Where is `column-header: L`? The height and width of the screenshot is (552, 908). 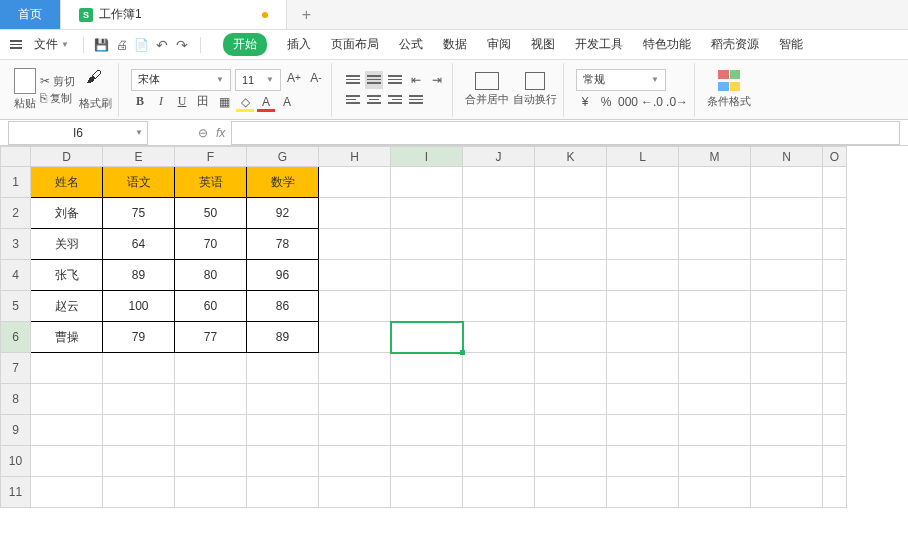
column-header: L is located at coordinates (643, 157).